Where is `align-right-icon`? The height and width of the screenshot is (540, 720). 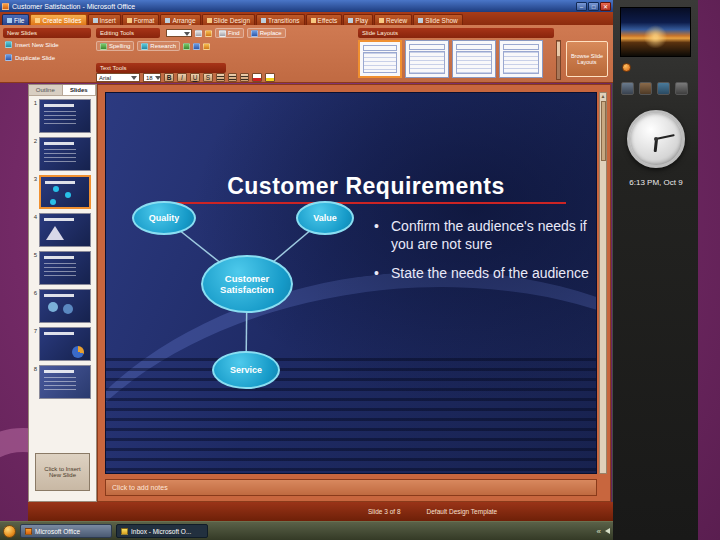 align-right-icon is located at coordinates (244, 78).